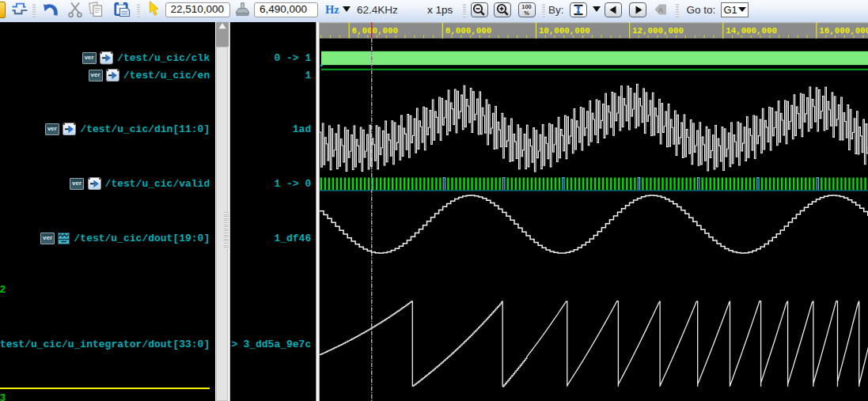  What do you see at coordinates (752, 31) in the screenshot?
I see `svg-text: 14,000,000` at bounding box center [752, 31].